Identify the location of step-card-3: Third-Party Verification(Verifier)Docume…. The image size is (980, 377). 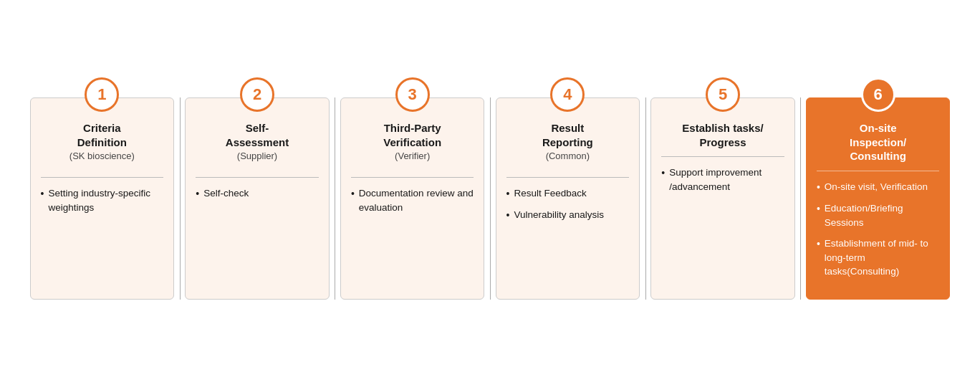
(413, 199).